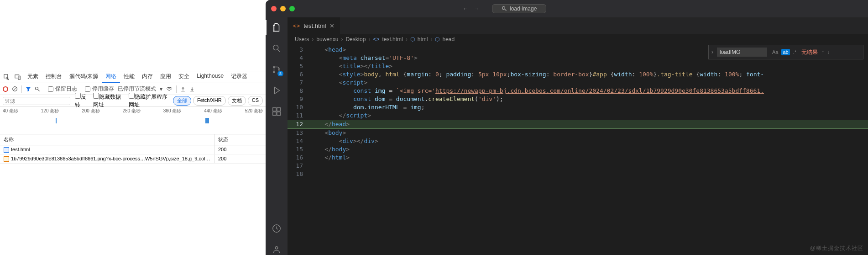  I want to click on column-name: 名称, so click(107, 140).